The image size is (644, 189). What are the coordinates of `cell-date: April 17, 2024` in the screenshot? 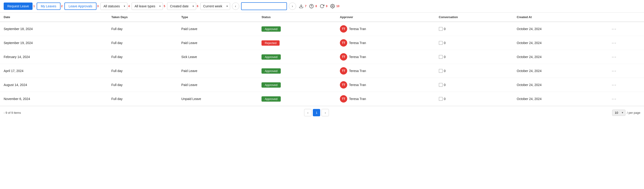 It's located at (54, 71).